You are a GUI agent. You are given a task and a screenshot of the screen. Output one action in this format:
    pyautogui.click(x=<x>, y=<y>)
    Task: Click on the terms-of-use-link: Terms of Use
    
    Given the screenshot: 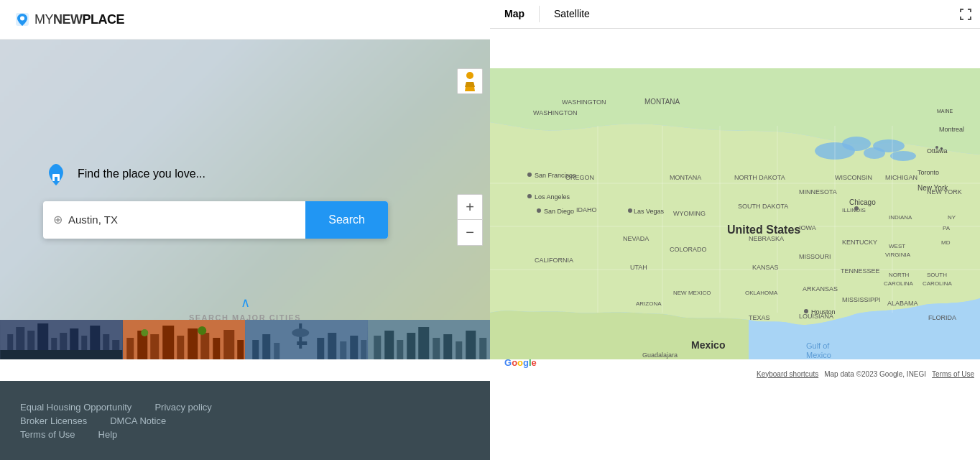 What is the action you would take?
    pyautogui.click(x=47, y=434)
    